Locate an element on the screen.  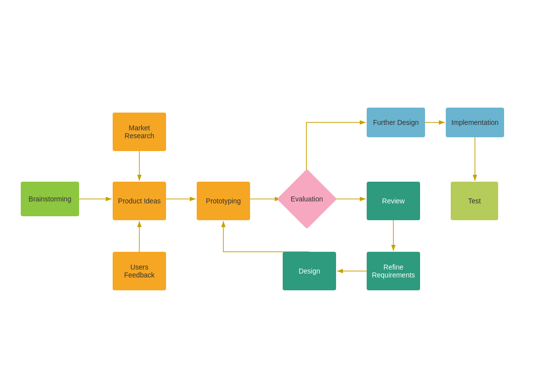
test-node: Test is located at coordinates (474, 201).